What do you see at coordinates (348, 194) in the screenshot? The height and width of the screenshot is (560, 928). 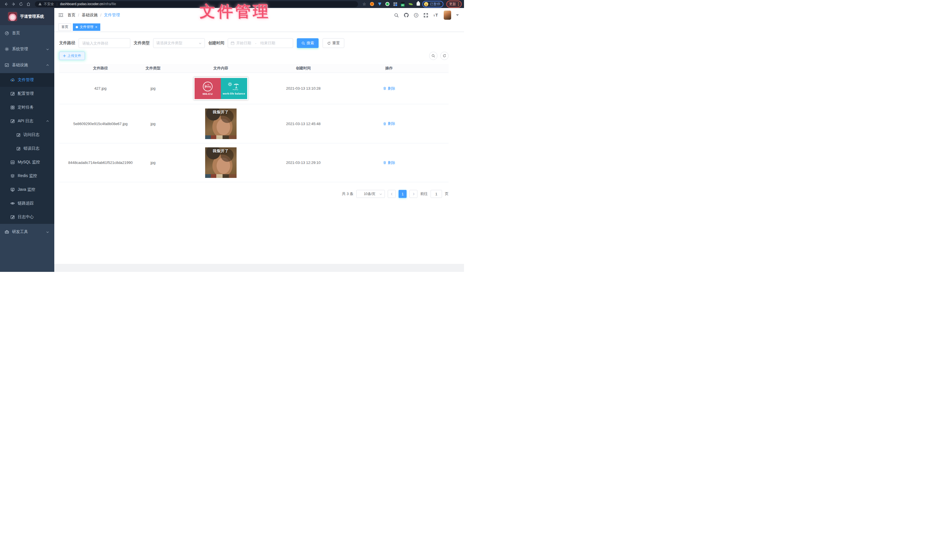 I see `total-count: 共 3 条` at bounding box center [348, 194].